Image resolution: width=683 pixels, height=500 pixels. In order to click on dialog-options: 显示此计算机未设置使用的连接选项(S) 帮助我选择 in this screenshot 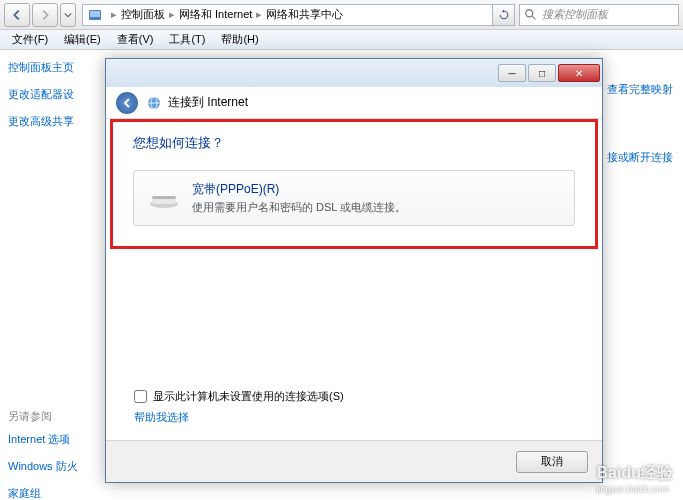, I will do `click(354, 407)`.